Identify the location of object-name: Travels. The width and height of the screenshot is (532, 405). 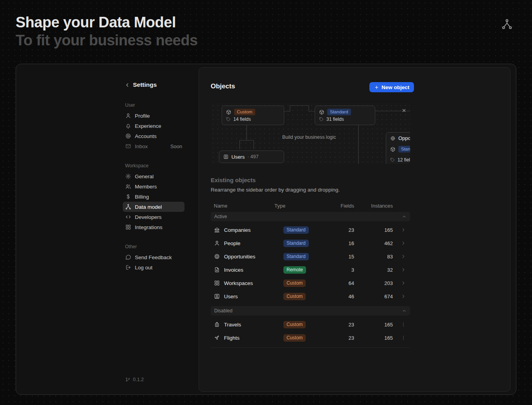
(233, 324).